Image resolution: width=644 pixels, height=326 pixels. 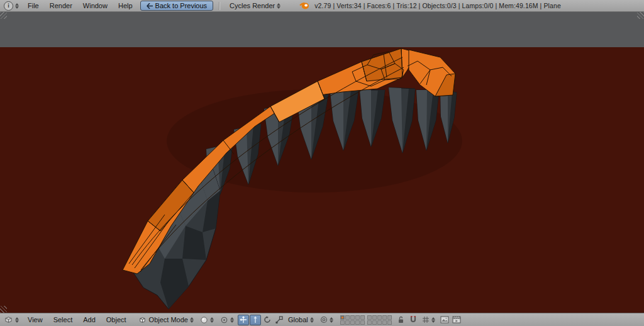 I want to click on proportional-editing-select, so click(x=327, y=320).